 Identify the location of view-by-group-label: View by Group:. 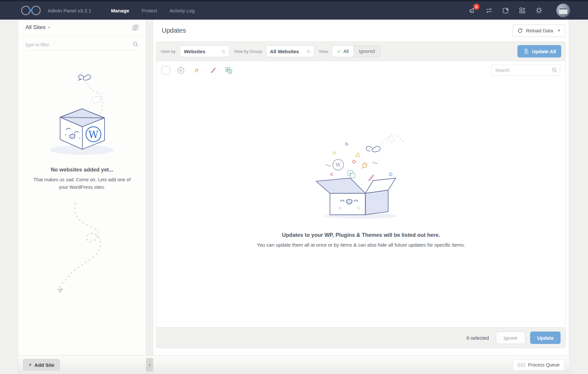
(248, 52).